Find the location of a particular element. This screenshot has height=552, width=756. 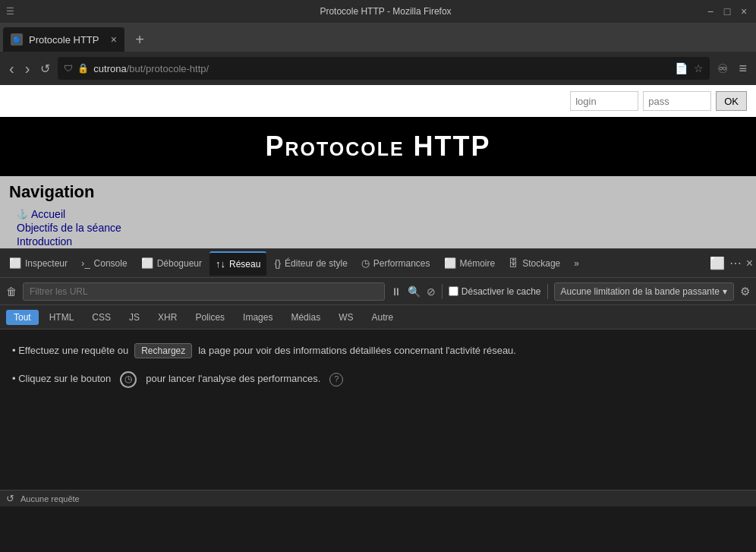

nav-link-objectifs: Objectifs de la séance is located at coordinates (382, 228).